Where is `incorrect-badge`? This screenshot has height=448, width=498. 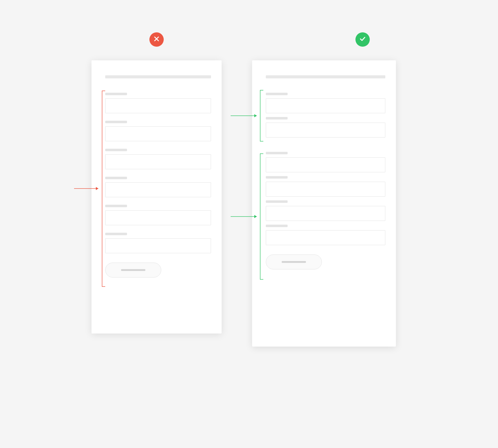
incorrect-badge is located at coordinates (157, 40).